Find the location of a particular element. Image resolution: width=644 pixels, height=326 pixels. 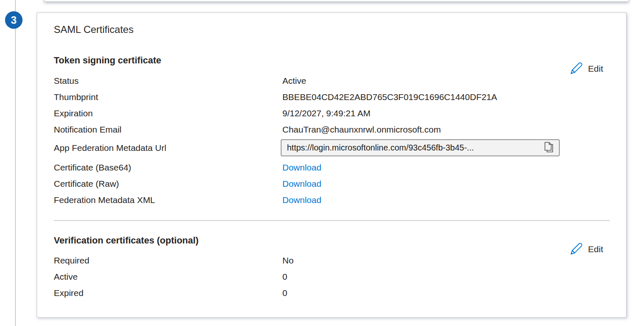

field-label: Federation Metadata XML is located at coordinates (168, 200).